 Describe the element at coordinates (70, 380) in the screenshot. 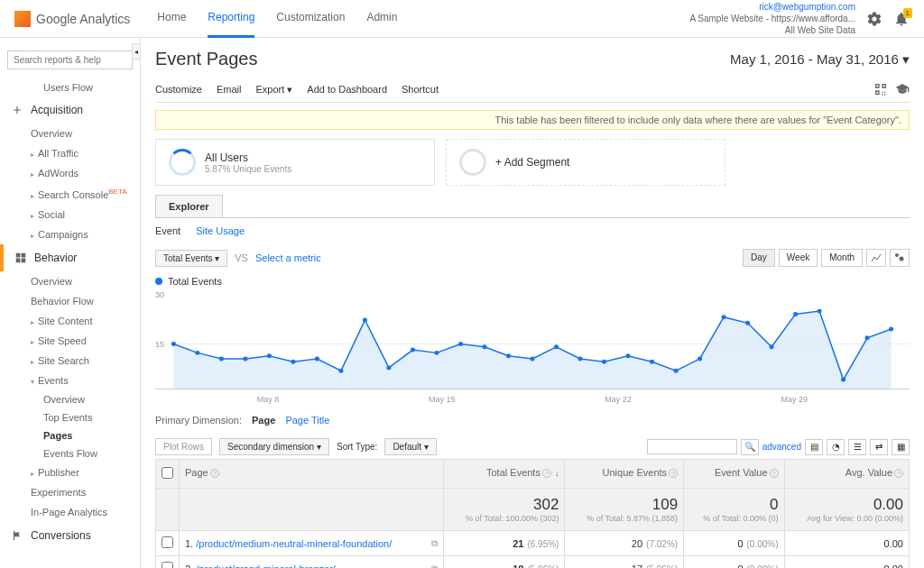

I see `sidebar-events: Events` at that location.